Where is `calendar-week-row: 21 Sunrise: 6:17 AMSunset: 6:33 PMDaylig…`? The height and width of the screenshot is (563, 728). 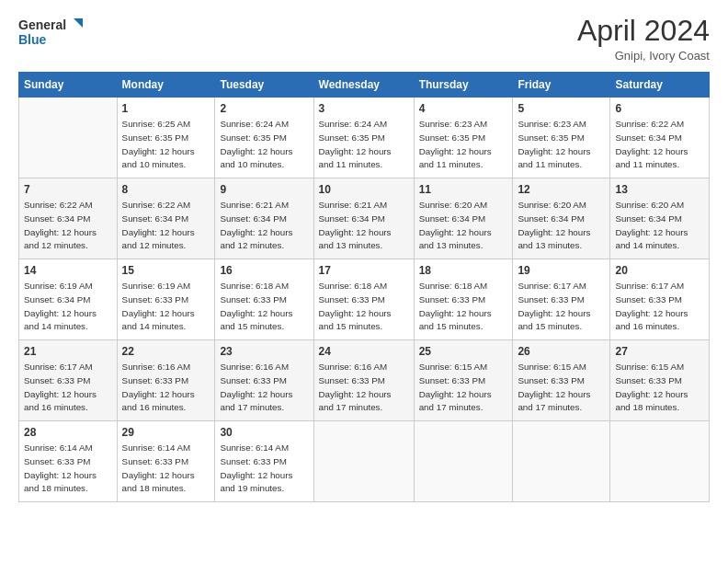
calendar-week-row: 21 Sunrise: 6:17 AMSunset: 6:33 PMDaylig… is located at coordinates (364, 381).